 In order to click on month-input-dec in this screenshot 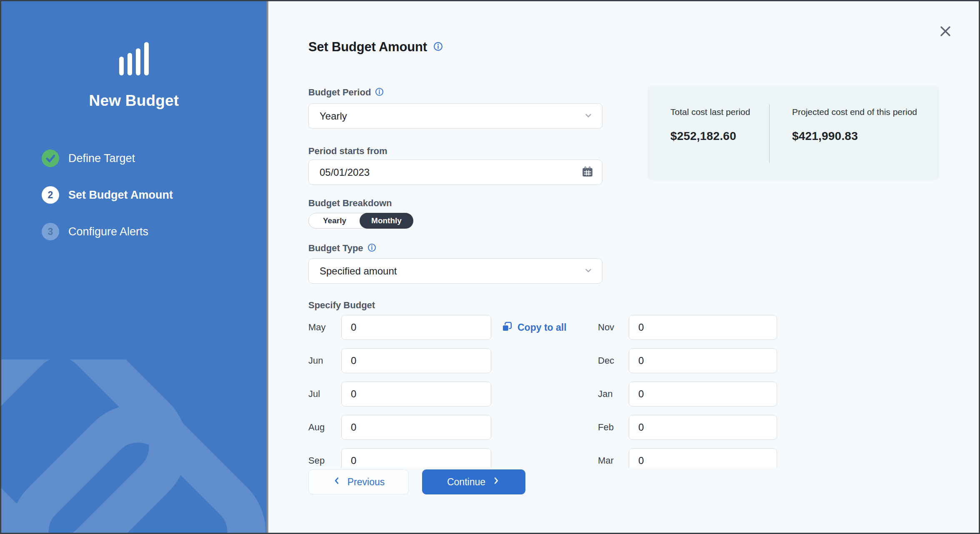, I will do `click(703, 361)`.